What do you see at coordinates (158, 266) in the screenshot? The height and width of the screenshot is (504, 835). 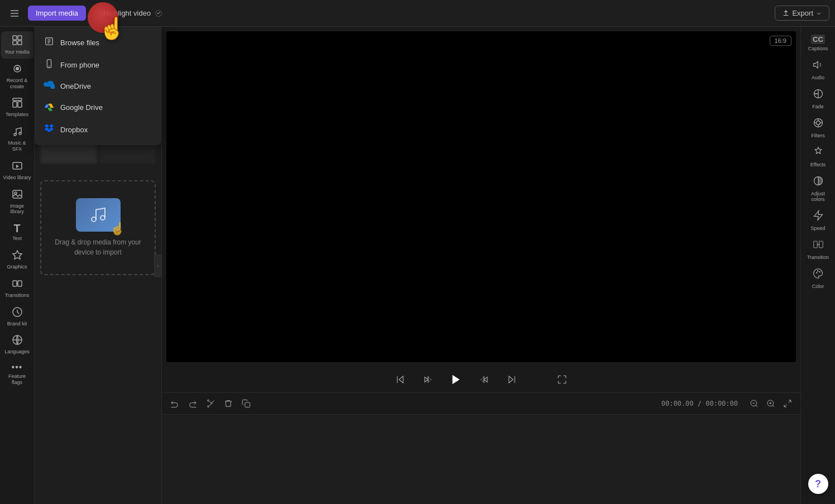 I see `collapse-panel-button: ‹` at bounding box center [158, 266].